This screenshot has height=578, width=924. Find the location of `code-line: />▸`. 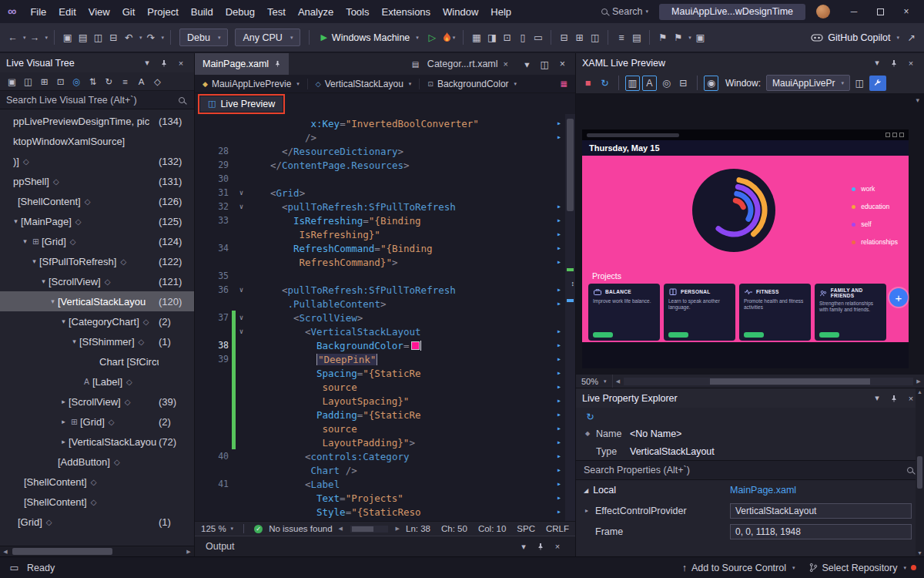

code-line: />▸ is located at coordinates (385, 137).